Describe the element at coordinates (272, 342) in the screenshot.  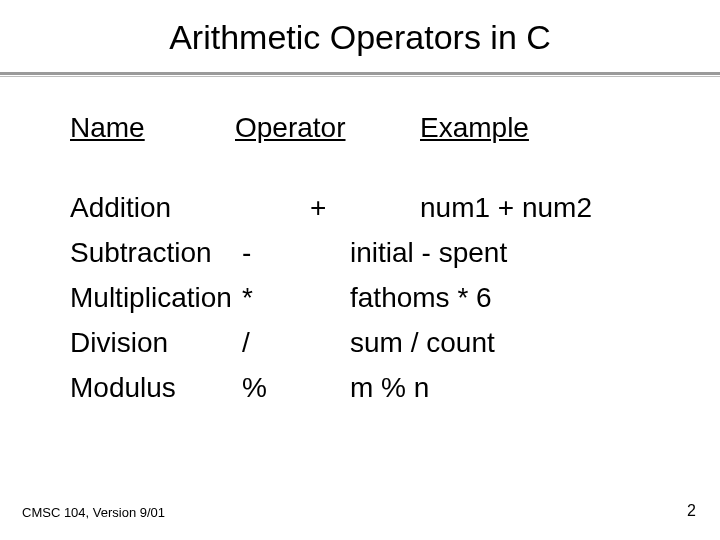
I see `cell-operator: /` at that location.